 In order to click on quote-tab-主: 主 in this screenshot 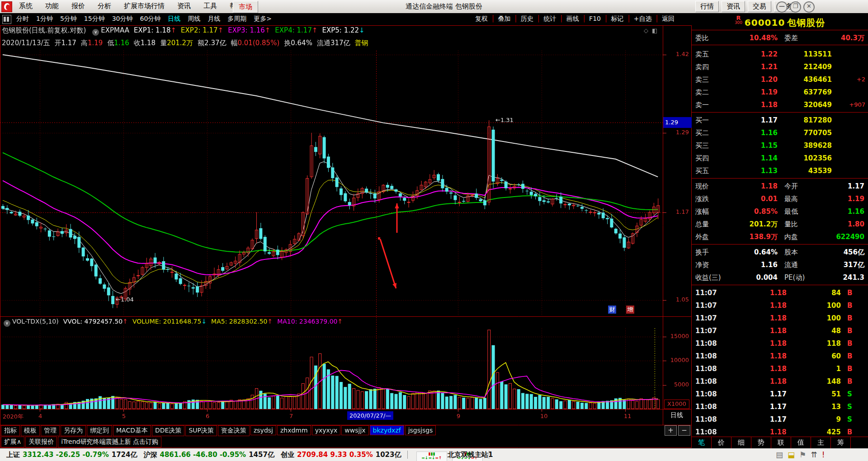, I will do `click(821, 443)`.